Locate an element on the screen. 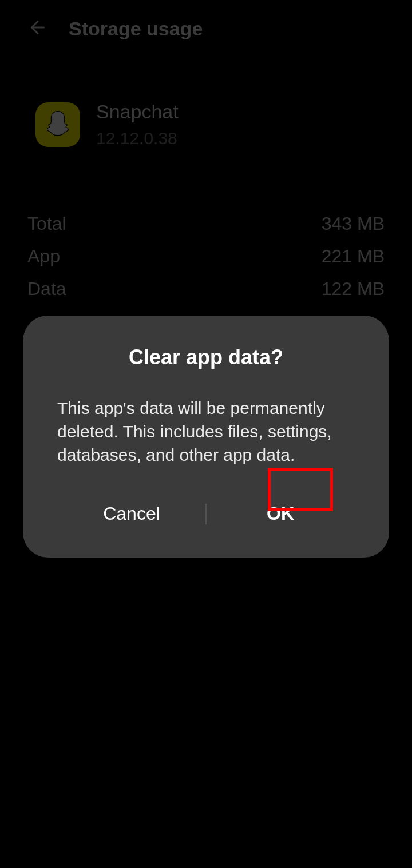 This screenshot has height=868, width=412. dialog-body: This app's data will be permanently dele… is located at coordinates (206, 432).